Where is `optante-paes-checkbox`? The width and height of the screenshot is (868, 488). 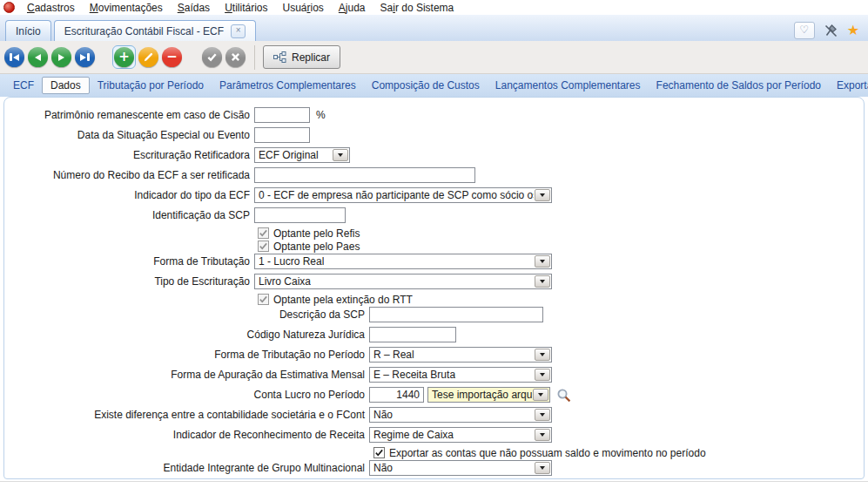 optante-paes-checkbox is located at coordinates (263, 246).